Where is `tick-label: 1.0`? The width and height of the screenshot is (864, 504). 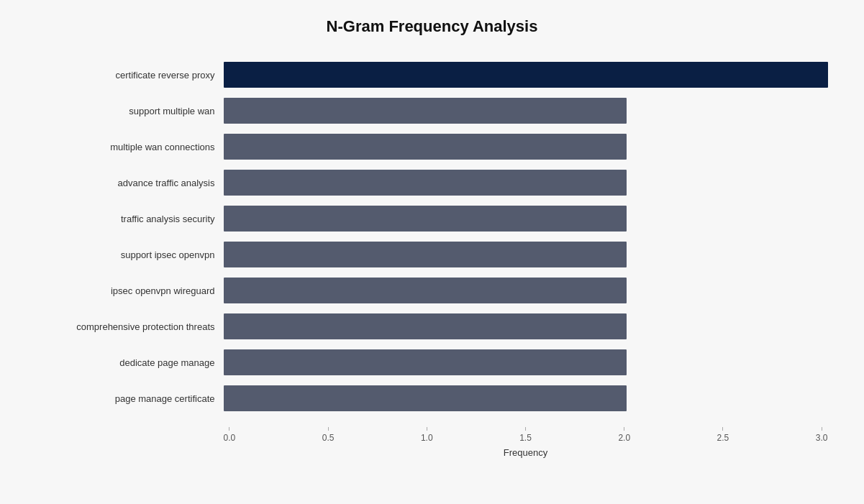 tick-label: 1.0 is located at coordinates (427, 438).